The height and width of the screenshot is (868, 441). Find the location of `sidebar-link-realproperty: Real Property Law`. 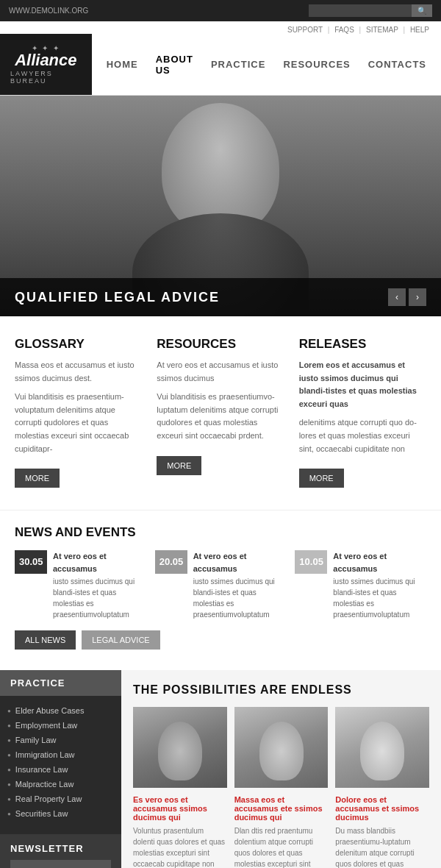

sidebar-link-realproperty: Real Property Law is located at coordinates (60, 799).